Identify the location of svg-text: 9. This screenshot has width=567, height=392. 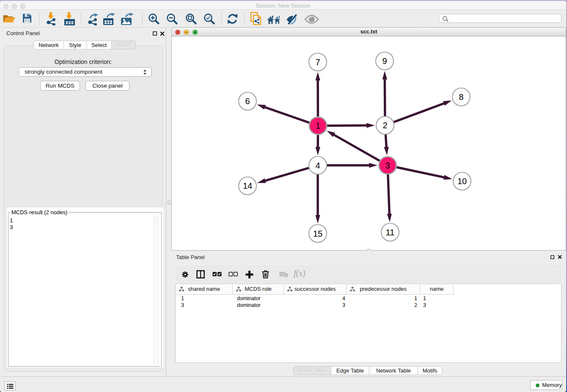
(384, 61).